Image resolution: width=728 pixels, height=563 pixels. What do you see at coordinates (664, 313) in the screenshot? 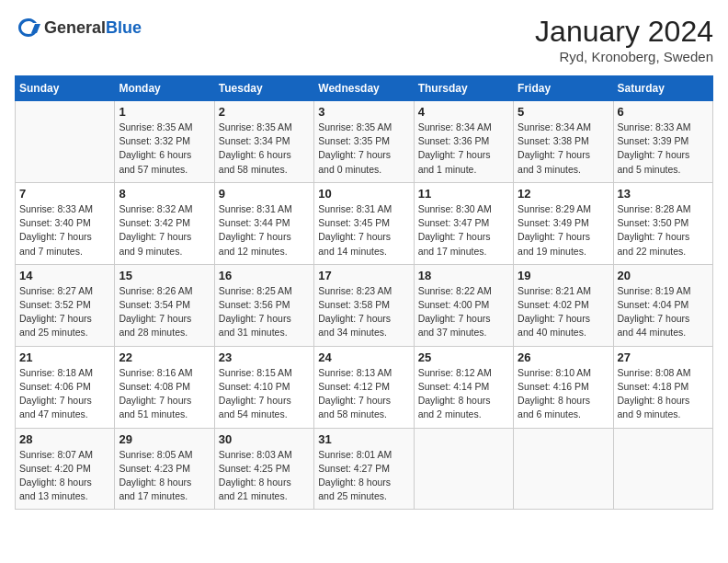
I see `day-info: Sunrise: 8:19 AMSunset: 4:04 PMDaylight:…` at bounding box center [664, 313].